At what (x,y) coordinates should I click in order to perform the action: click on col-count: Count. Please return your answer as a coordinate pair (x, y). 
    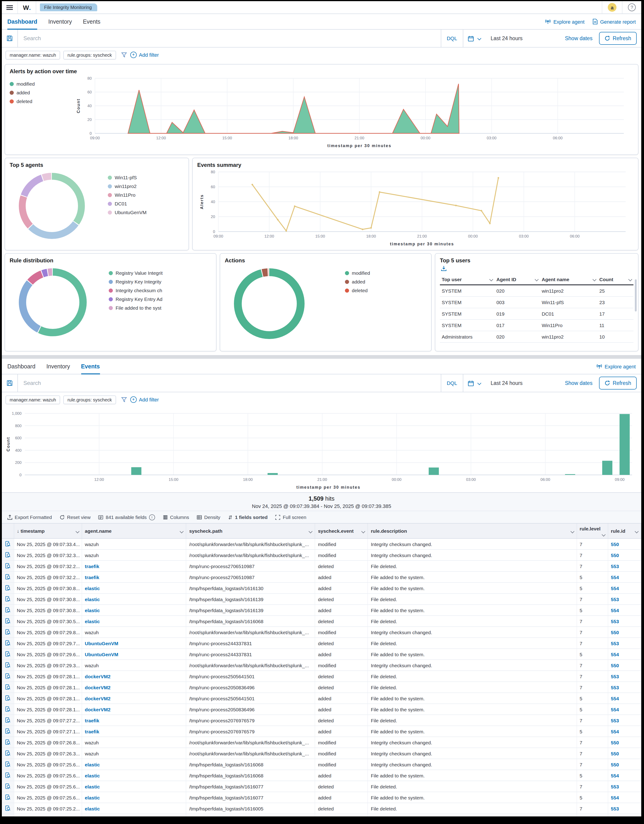
    Looking at the image, I should click on (615, 280).